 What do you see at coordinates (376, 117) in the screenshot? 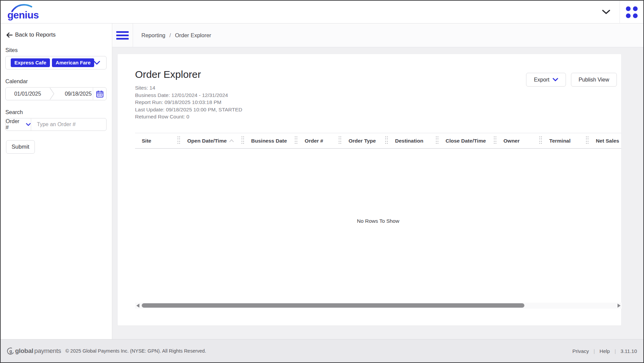
I see `report-meta-row-count: Returned Row Count: 0` at bounding box center [376, 117].